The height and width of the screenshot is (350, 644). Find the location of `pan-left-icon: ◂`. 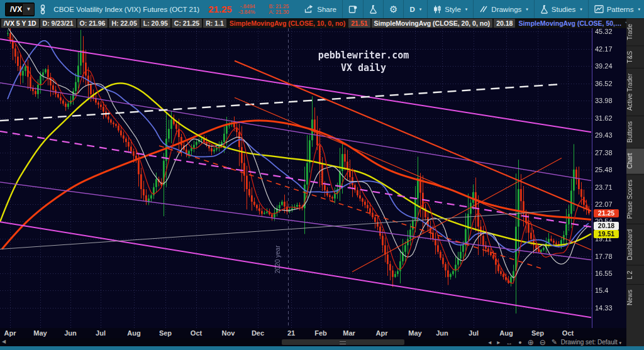

pan-left-icon: ◂ is located at coordinates (489, 342).